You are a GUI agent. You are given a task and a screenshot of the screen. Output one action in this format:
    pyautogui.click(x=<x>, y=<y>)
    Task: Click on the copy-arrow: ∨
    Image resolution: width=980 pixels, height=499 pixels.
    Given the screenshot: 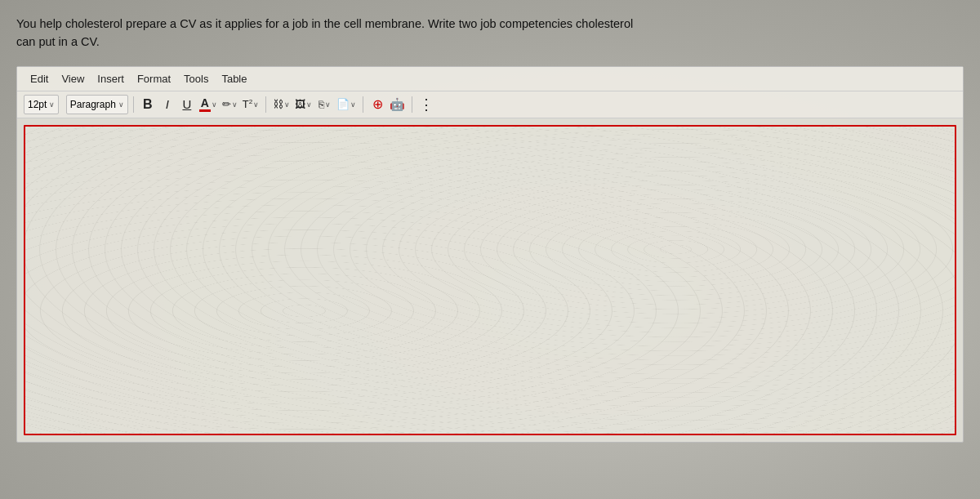 What is the action you would take?
    pyautogui.click(x=328, y=105)
    